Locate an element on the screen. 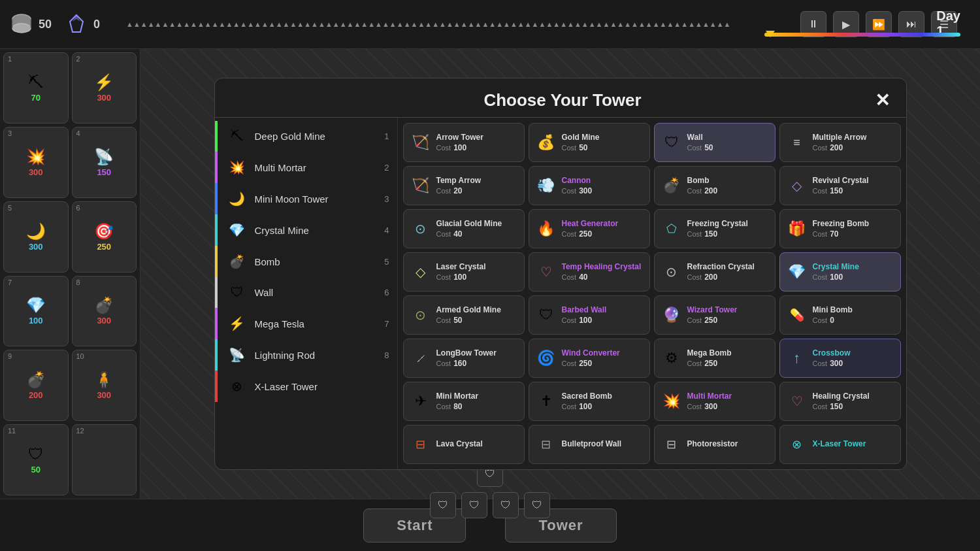 This screenshot has width=980, height=551. list-icon-wall: 🛡 is located at coordinates (237, 293).